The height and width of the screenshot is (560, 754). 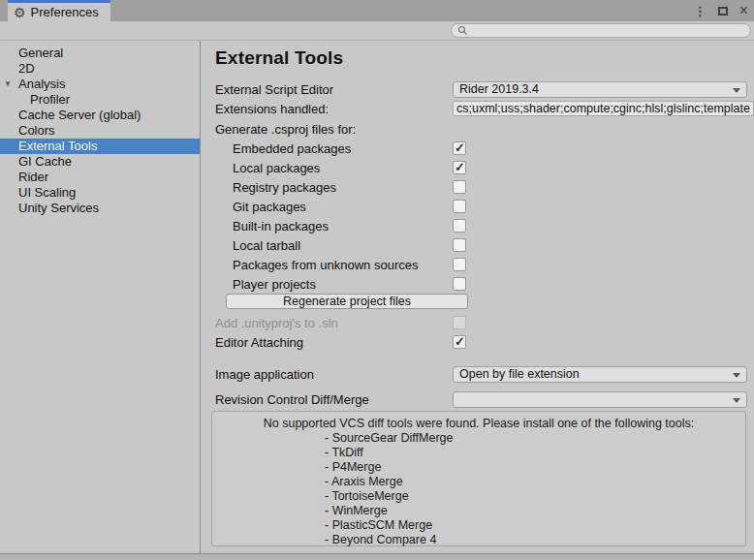 What do you see at coordinates (459, 284) in the screenshot?
I see `player-projects-checkbox` at bounding box center [459, 284].